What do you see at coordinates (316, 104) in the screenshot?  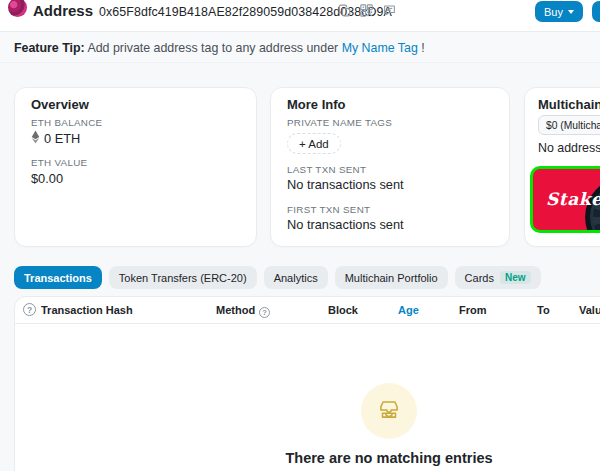 I see `more-info-title: More Info` at bounding box center [316, 104].